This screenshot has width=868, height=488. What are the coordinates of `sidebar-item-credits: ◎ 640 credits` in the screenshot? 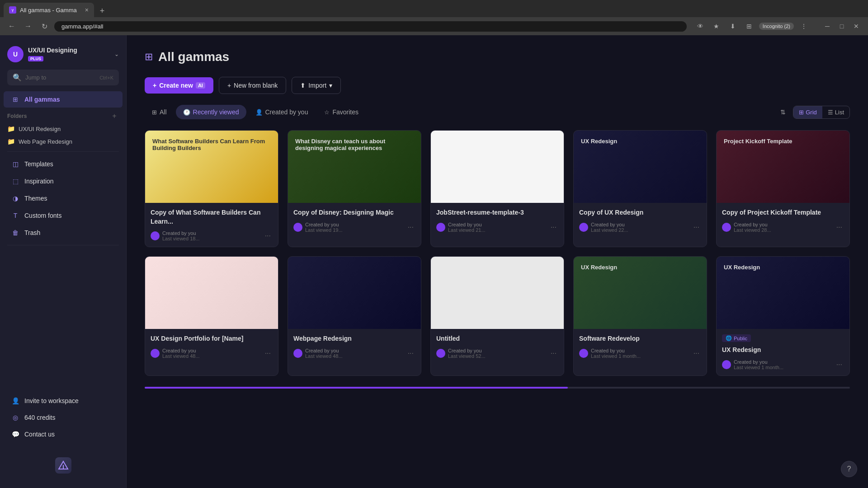 It's located at (63, 418).